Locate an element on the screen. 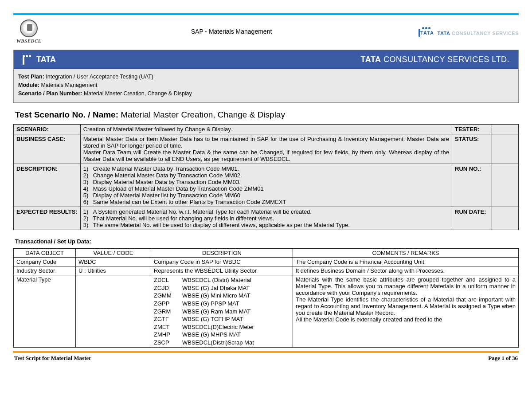 The image size is (532, 411). info-box: TATA TATA CONSULTANCY SERVICES LTD. Test… is located at coordinates (266, 76).